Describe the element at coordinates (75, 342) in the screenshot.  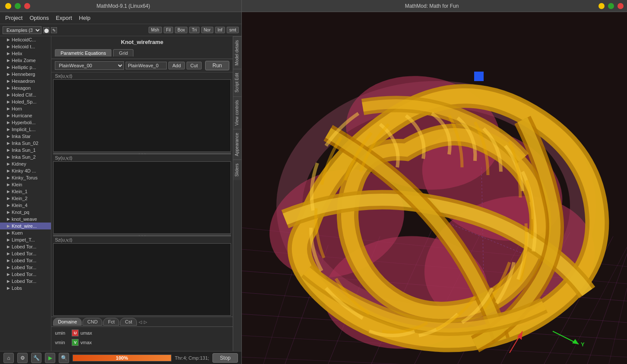
I see `vmin-color-button: V` at that location.